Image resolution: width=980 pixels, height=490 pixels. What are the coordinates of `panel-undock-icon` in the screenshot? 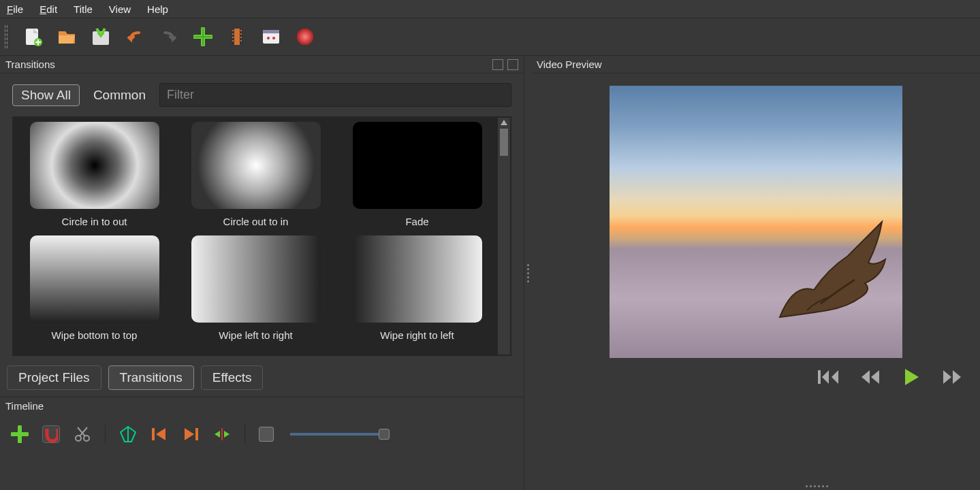 It's located at (498, 65).